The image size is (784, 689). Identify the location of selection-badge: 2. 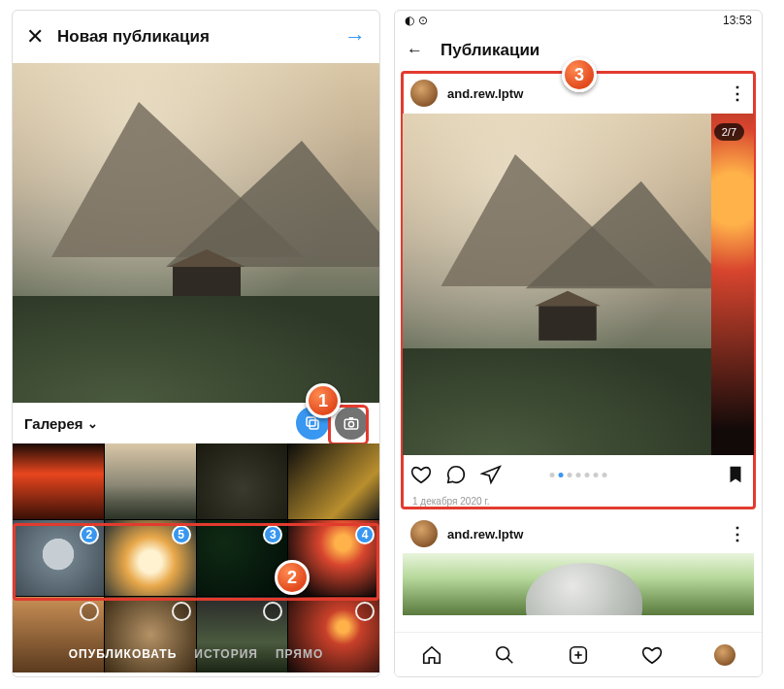
(89, 535).